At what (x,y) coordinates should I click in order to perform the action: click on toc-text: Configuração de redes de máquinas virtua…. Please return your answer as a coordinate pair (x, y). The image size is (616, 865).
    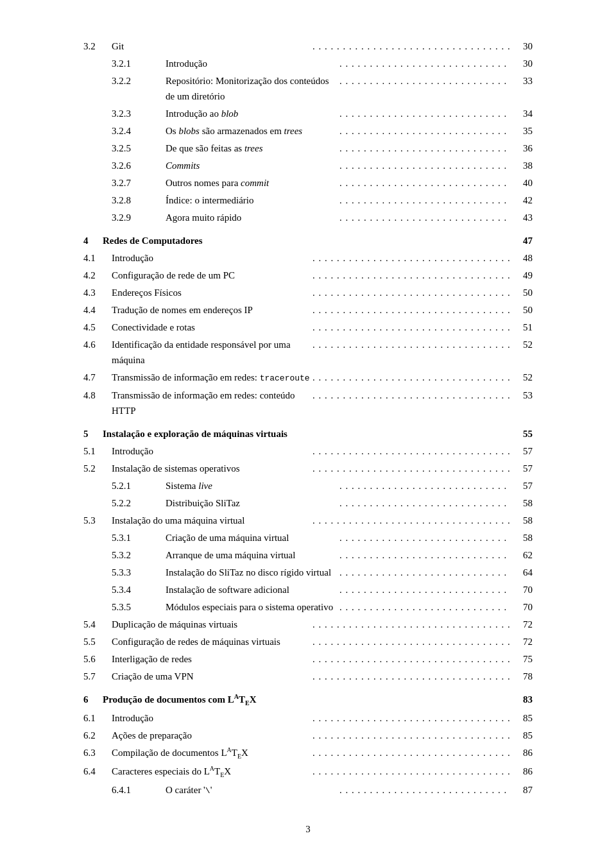
    Looking at the image, I should click on (210, 642).